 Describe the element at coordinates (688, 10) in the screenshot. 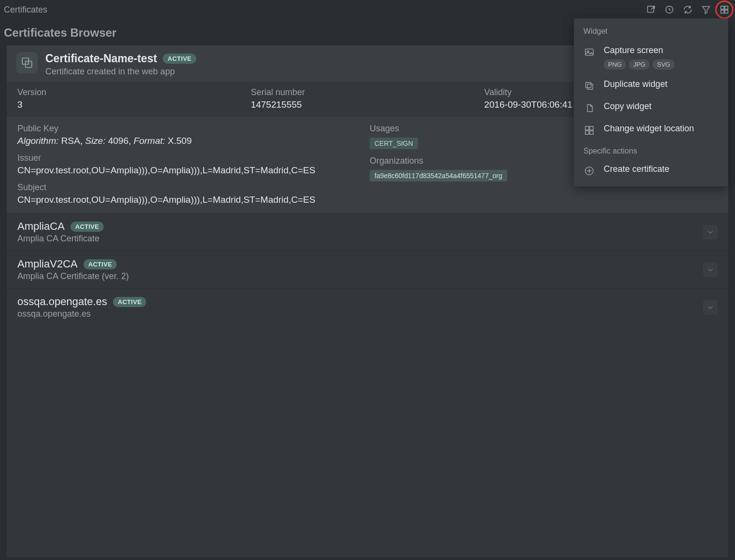

I see `refresh-icon` at that location.